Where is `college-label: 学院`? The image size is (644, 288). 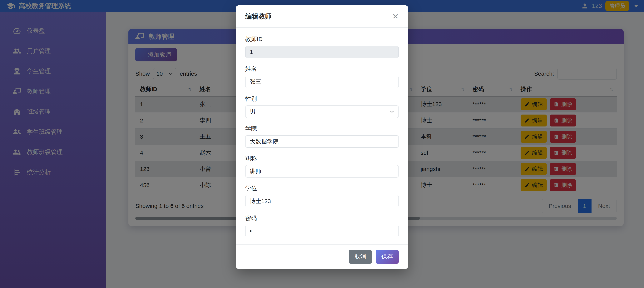 college-label: 学院 is located at coordinates (322, 129).